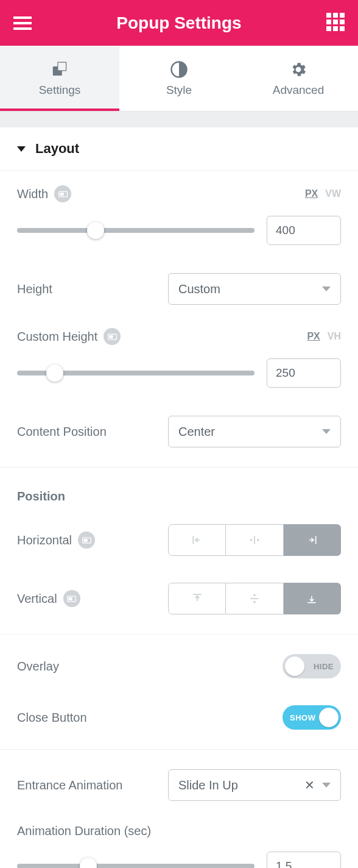  What do you see at coordinates (208, 785) in the screenshot?
I see `entrance-animation-value: Slide In Up` at bounding box center [208, 785].